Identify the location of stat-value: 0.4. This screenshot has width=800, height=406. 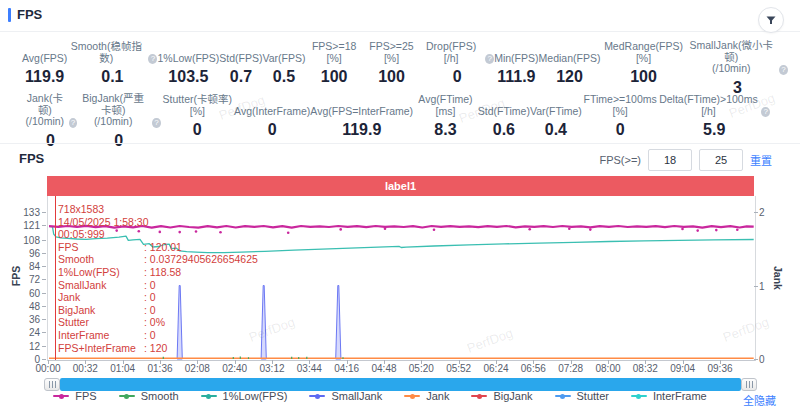
(556, 130).